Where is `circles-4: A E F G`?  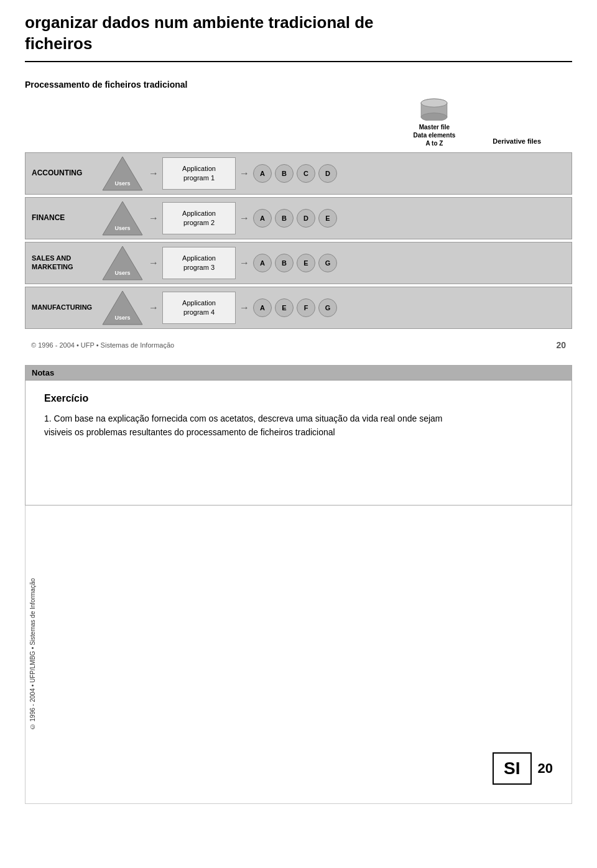
circles-4: A E F G is located at coordinates (295, 308).